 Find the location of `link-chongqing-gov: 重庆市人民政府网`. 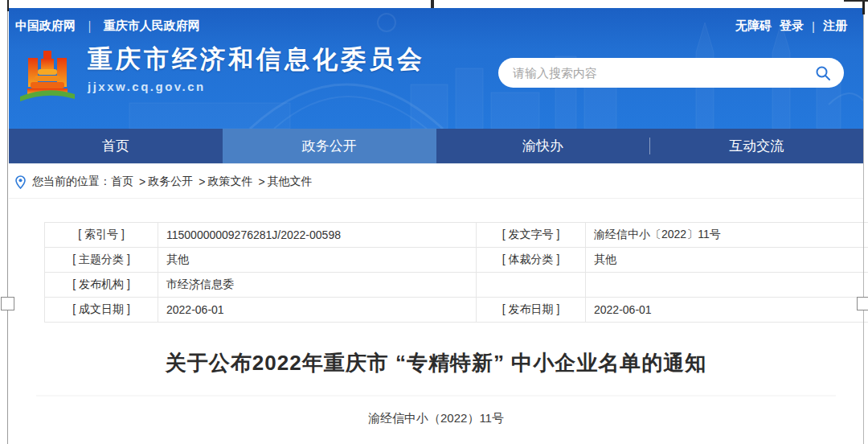

link-chongqing-gov: 重庆市人民政府网 is located at coordinates (152, 26).